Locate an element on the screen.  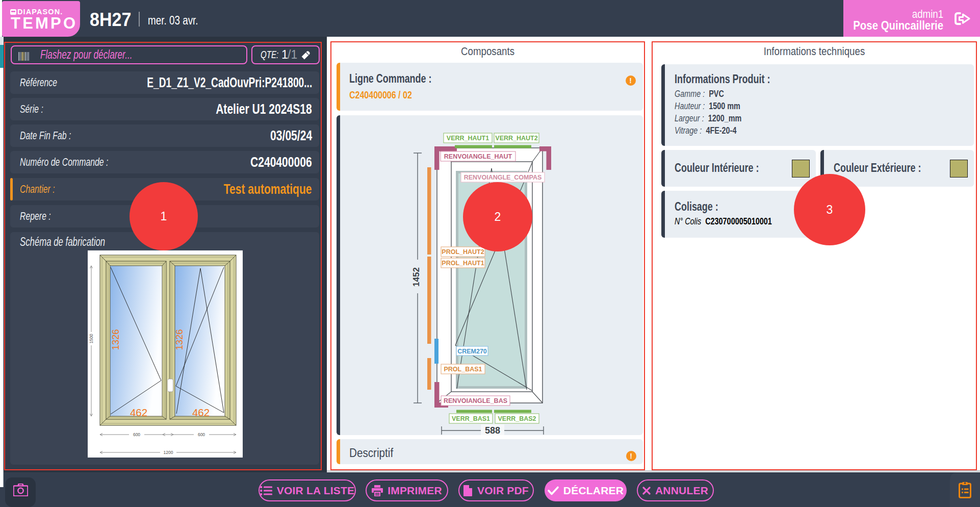
svg-text: RENVOIANGLE_COMPAS is located at coordinates (503, 178).